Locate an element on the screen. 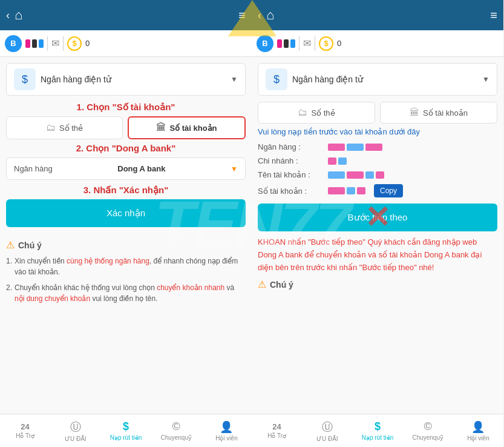 The image size is (504, 447). left-step3: 3. Nhấn "Xác nhận" is located at coordinates (126, 190).